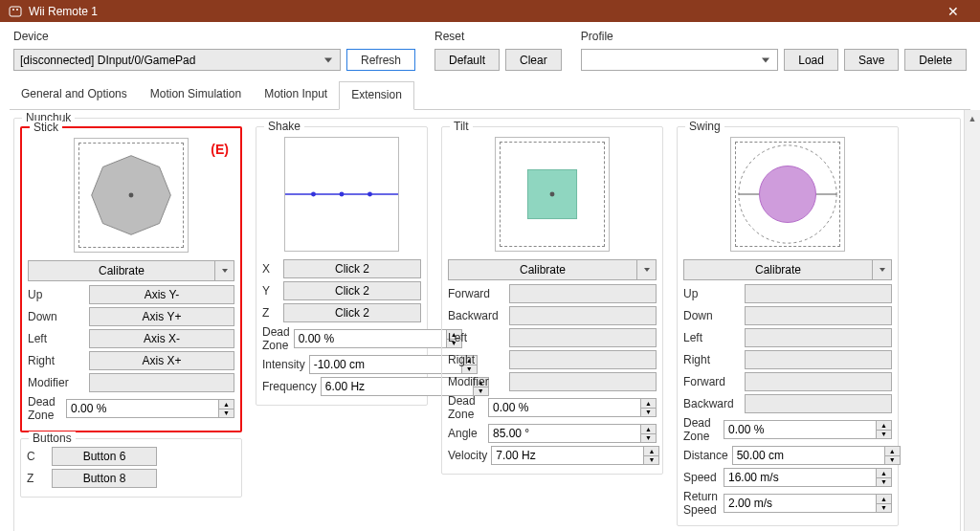 This screenshot has height=531, width=980. What do you see at coordinates (778, 270) in the screenshot?
I see `swing-calibrate-button: Calibrate` at bounding box center [778, 270].